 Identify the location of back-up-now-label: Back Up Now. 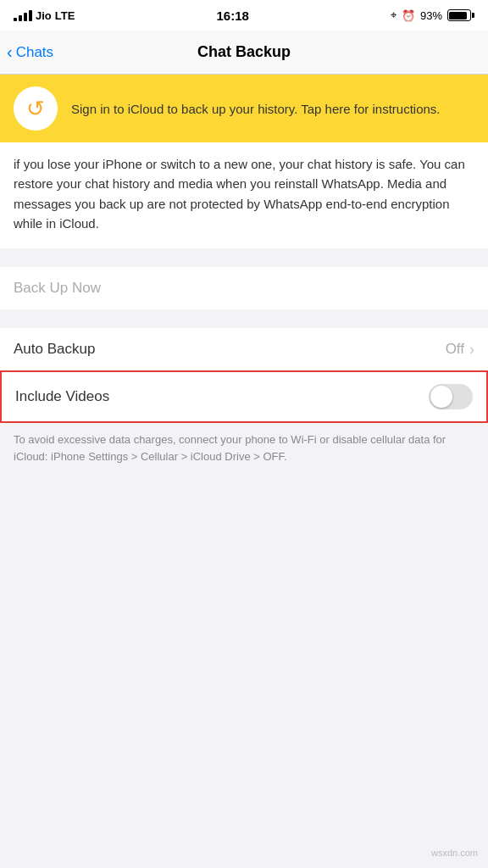
(58, 288).